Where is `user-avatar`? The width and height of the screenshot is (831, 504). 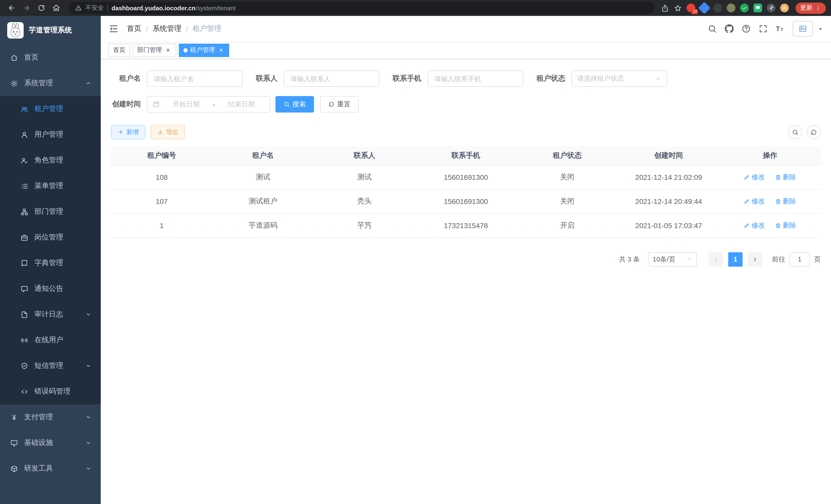
user-avatar is located at coordinates (803, 29).